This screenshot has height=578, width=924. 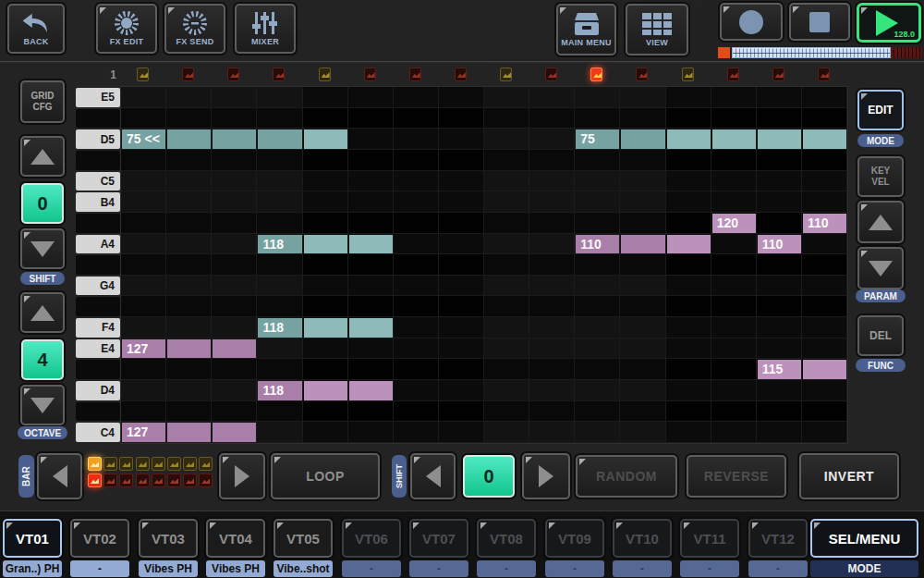 I want to click on back-button: BACK, so click(x=36, y=29).